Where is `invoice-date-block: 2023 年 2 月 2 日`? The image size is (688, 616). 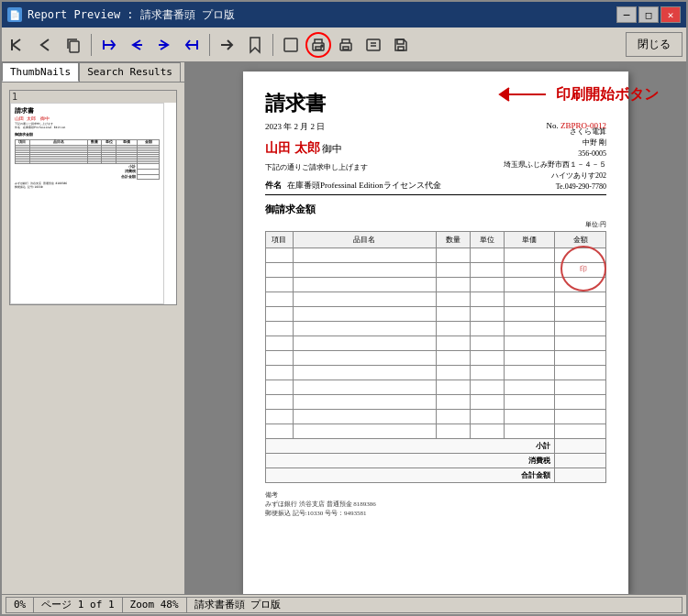
invoice-date-block: 2023 年 2 月 2 日 is located at coordinates (295, 126).